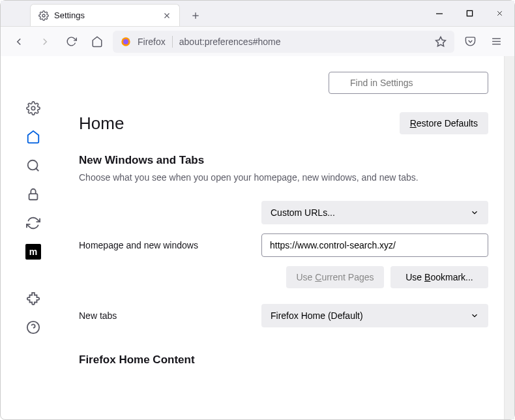 The width and height of the screenshot is (515, 420). I want to click on homepage-url-input, so click(375, 245).